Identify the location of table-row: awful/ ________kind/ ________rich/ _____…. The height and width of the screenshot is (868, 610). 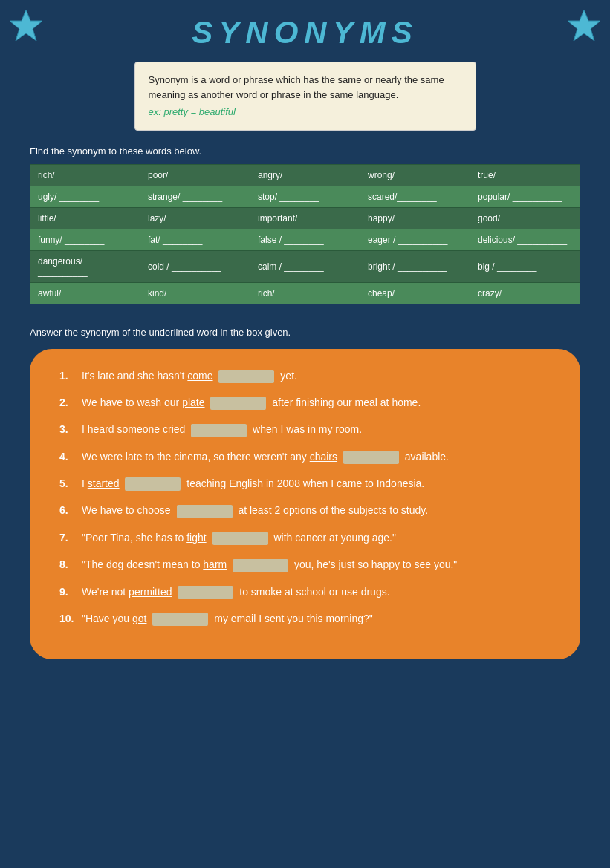
(305, 293).